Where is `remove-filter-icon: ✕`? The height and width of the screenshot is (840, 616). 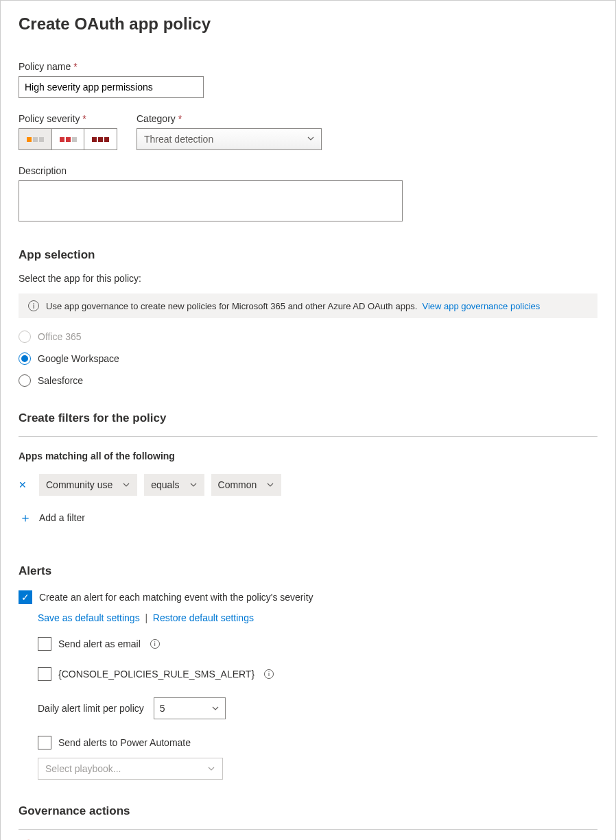 remove-filter-icon: ✕ is located at coordinates (25, 485).